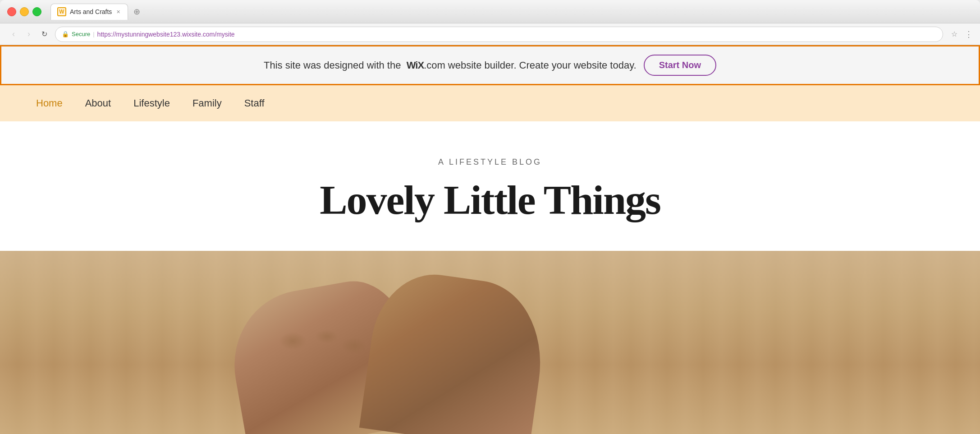  I want to click on nav-item-about: About, so click(98, 103).